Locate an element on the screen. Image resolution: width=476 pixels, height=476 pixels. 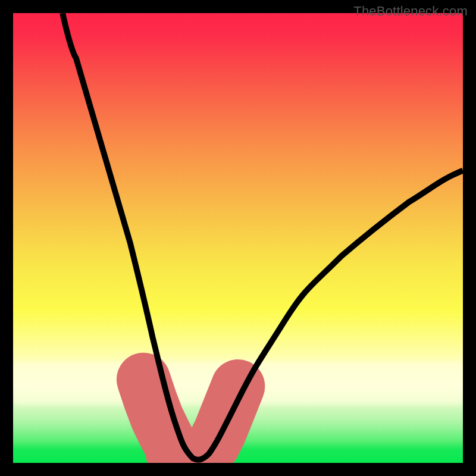
watermark: TheBottleneck.com is located at coordinates (411, 11).